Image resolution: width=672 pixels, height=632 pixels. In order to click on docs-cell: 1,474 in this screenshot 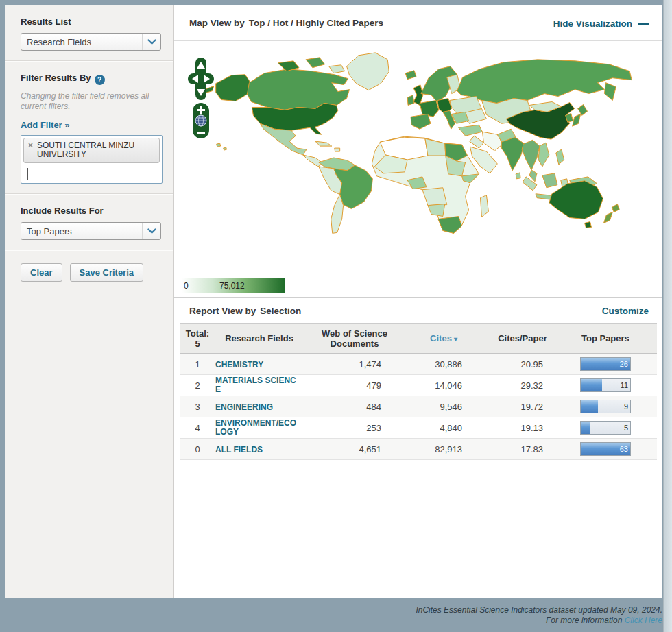, I will do `click(355, 365)`.